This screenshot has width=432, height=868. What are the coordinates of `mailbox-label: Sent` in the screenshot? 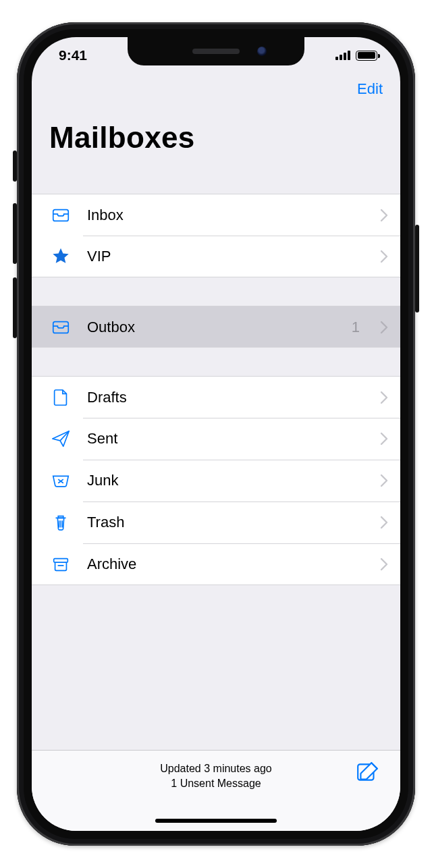 It's located at (226, 439).